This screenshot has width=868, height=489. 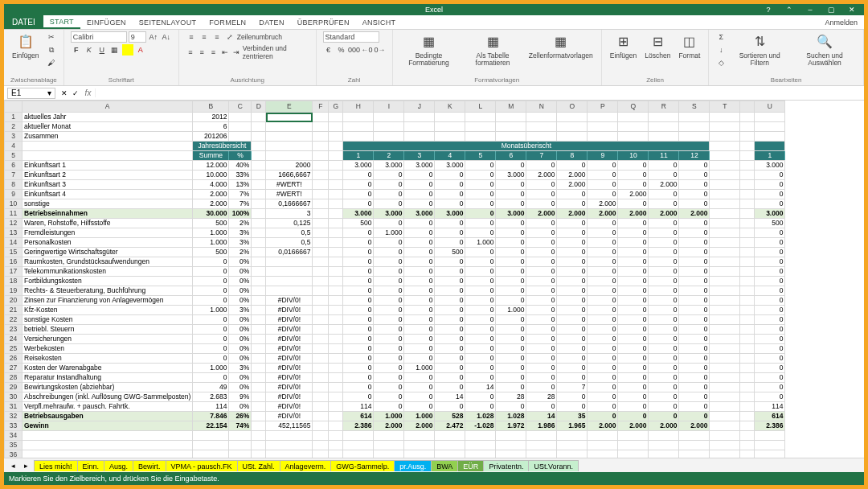 What do you see at coordinates (166, 37) in the screenshot?
I see `decrease-font-icon: A↓` at bounding box center [166, 37].